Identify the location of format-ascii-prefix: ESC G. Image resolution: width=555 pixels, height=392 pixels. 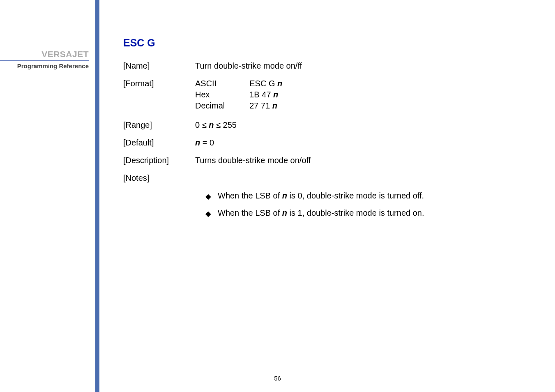
(263, 83).